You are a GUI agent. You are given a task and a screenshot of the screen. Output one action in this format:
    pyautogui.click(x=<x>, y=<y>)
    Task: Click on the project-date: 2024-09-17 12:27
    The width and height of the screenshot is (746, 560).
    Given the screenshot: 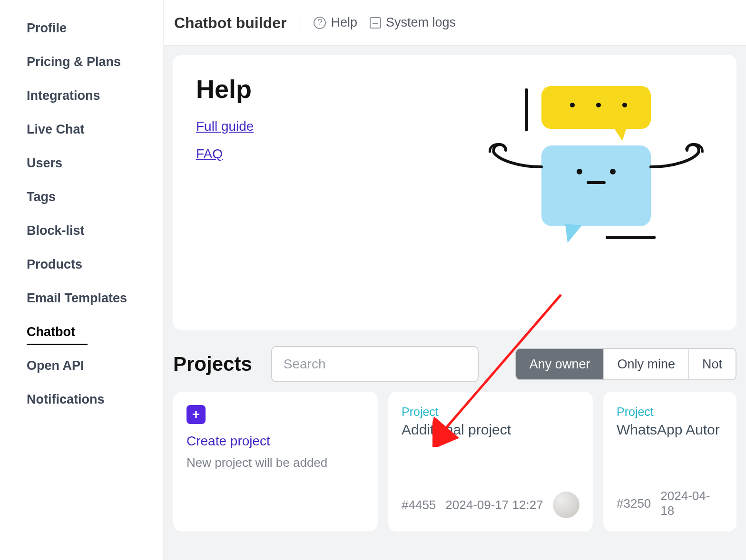 What is the action you would take?
    pyautogui.click(x=494, y=505)
    